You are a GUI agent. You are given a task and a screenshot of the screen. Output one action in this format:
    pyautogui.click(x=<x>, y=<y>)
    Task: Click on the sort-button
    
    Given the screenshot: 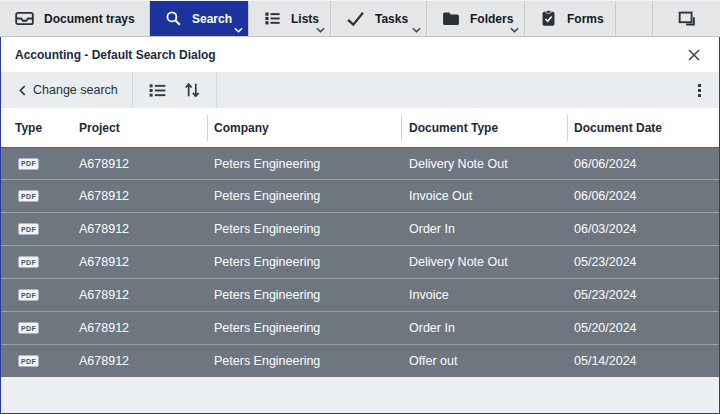 What is the action you would take?
    pyautogui.click(x=192, y=90)
    